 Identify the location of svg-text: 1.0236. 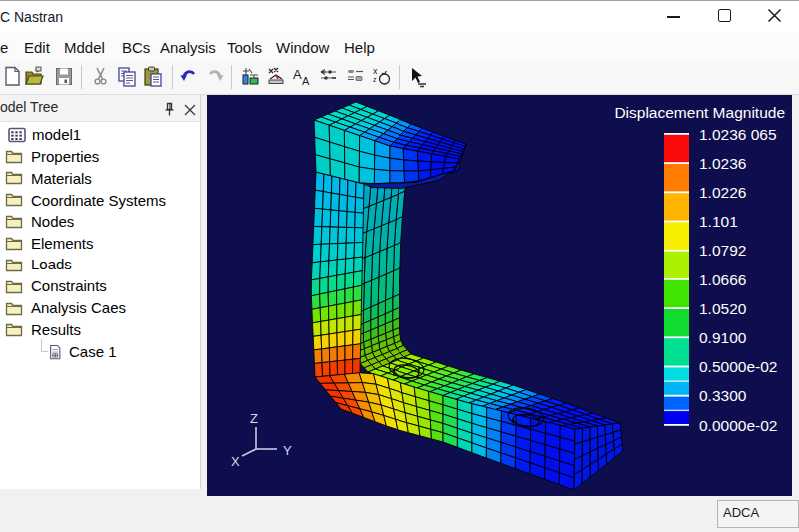
(723, 164).